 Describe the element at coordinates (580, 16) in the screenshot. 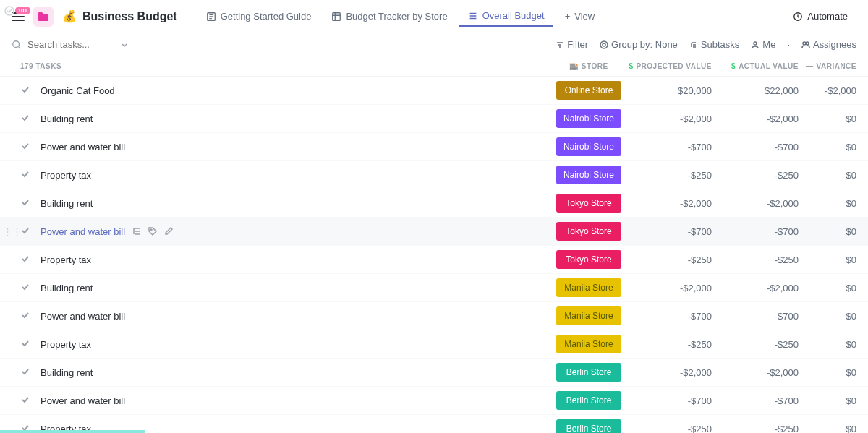

I see `tab-add-view: + View` at that location.